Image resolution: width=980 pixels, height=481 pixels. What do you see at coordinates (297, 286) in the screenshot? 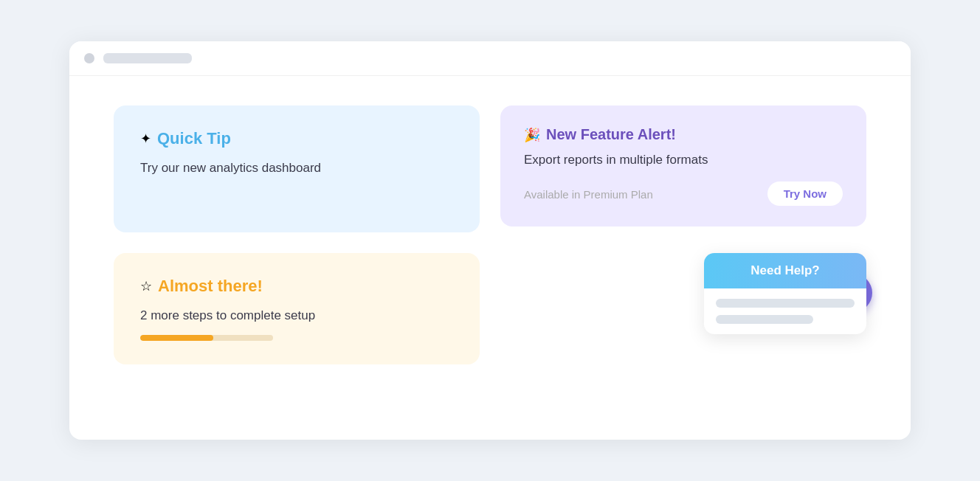
I see `almost-title-row: ☆ Almost there!` at bounding box center [297, 286].